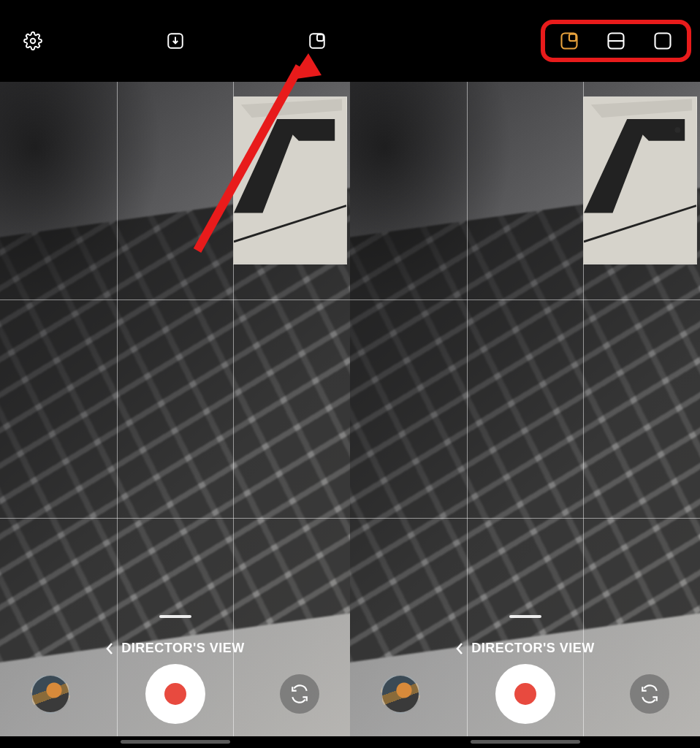 The height and width of the screenshot is (748, 700). Describe the element at coordinates (663, 41) in the screenshot. I see `single-layout-icon` at that location.